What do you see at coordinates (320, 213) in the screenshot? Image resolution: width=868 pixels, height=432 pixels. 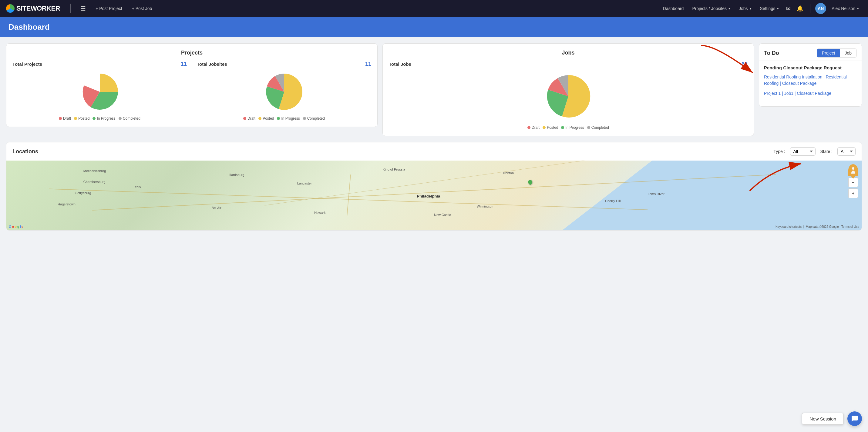 I see `map-label-newark: Newark` at bounding box center [320, 213].